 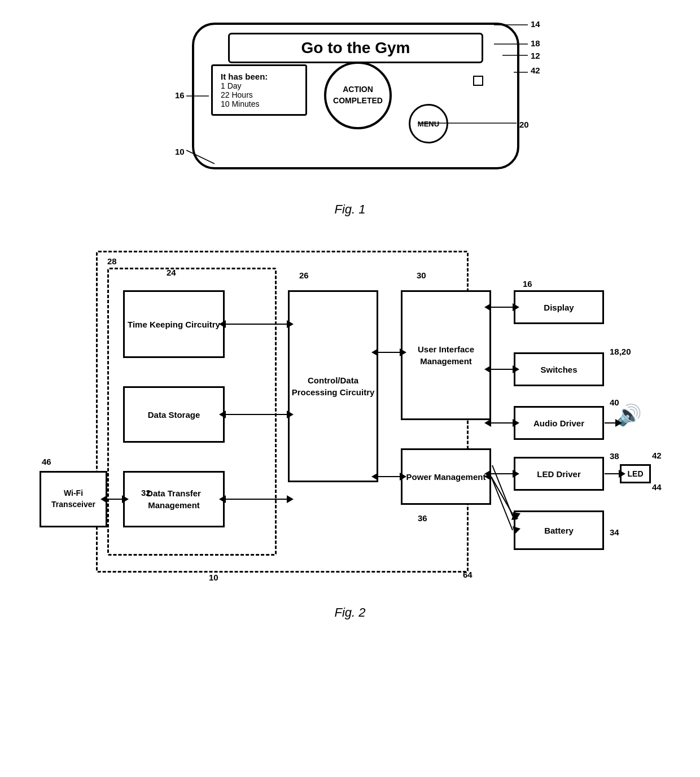 I want to click on speaker-icon: 🔊, so click(x=629, y=415).